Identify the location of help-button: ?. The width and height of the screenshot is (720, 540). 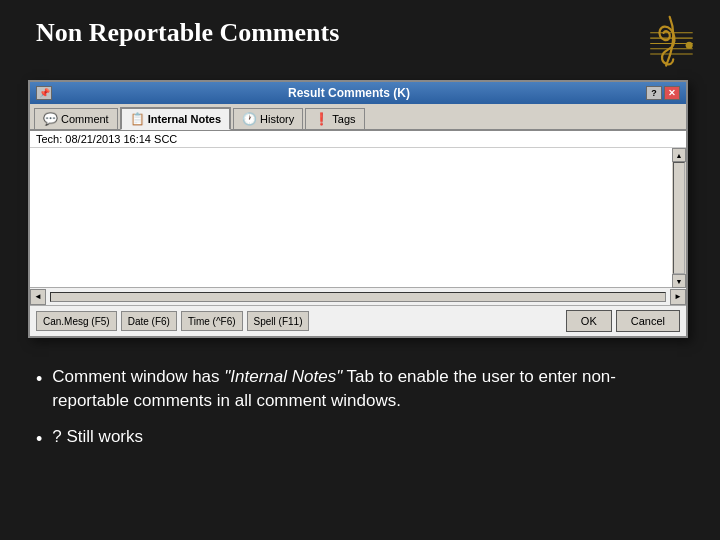
(654, 93).